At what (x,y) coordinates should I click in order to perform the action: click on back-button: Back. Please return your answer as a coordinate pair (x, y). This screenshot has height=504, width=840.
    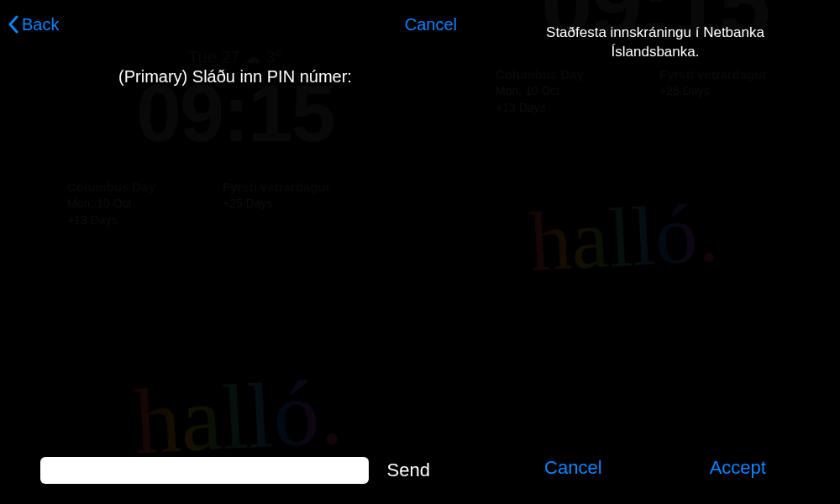
    Looking at the image, I should click on (33, 24).